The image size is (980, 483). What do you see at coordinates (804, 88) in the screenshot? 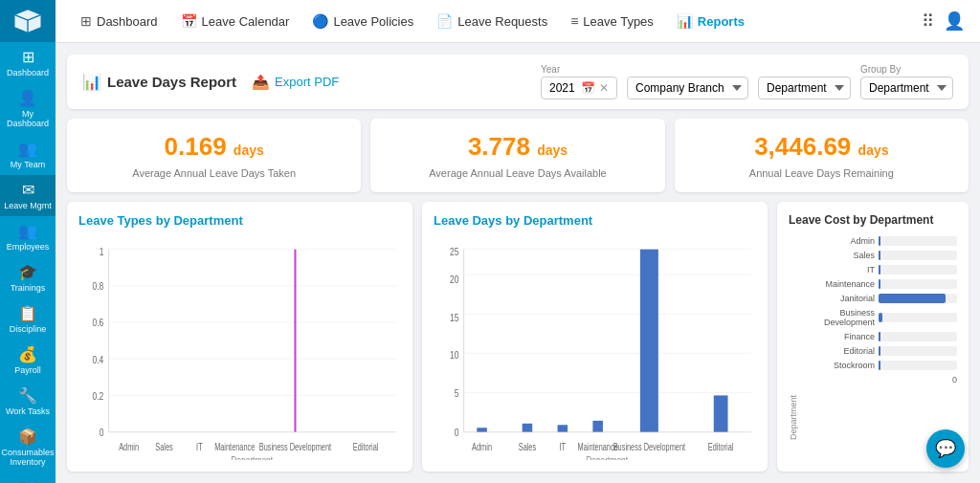
I see `department-select: Department` at bounding box center [804, 88].